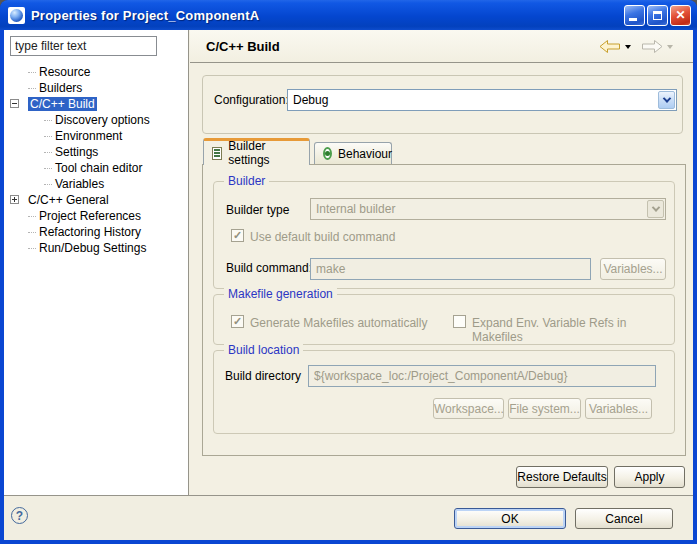 The height and width of the screenshot is (544, 697). Describe the element at coordinates (610, 46) in the screenshot. I see `back-icon` at that location.